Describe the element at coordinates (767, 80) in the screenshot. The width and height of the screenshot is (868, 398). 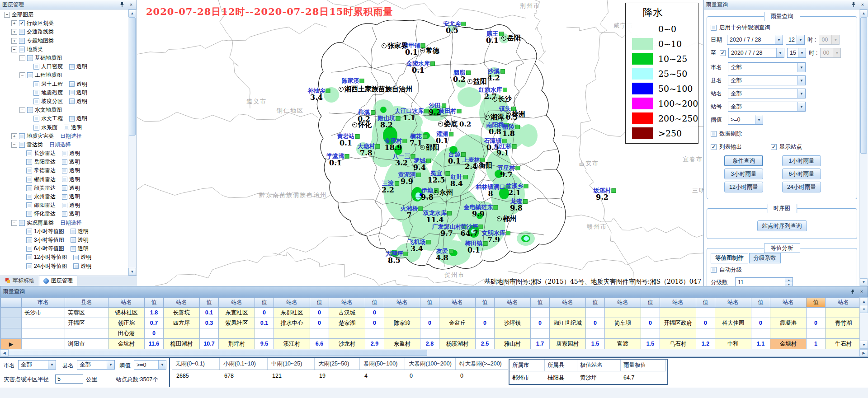
I see `county-select: 全部 ▼` at that location.